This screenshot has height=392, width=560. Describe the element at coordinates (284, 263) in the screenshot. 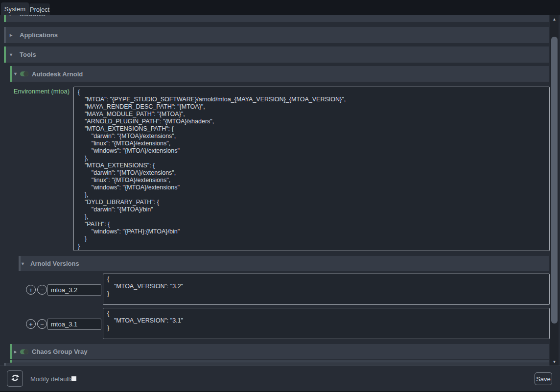

I see `group-header-arnold-versions: ▾ Arnold Versions` at that location.